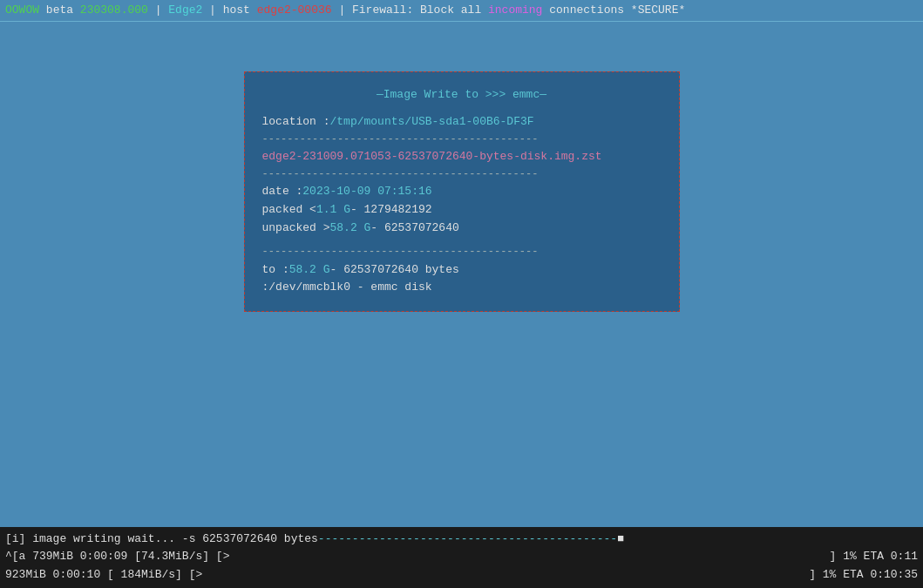 This screenshot has width=923, height=588. I want to click on date-row: date : 2023-10-09 07:15:16, so click(462, 192).